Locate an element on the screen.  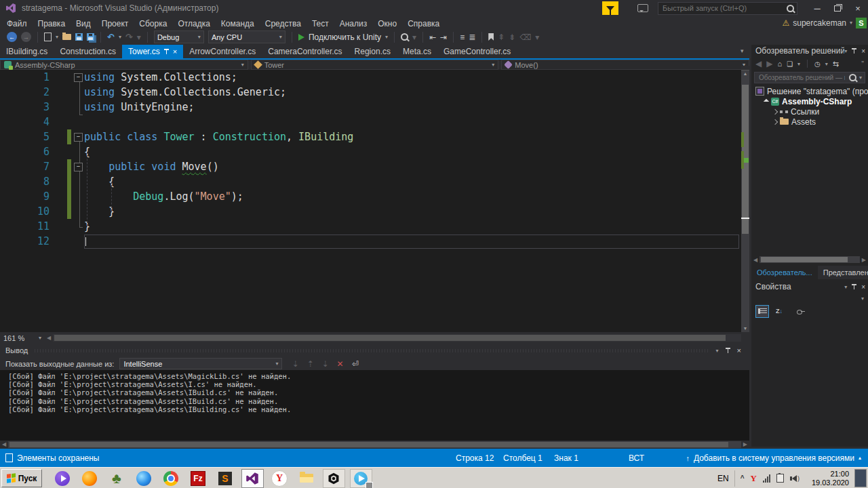
taskbar-filezilla: Fz is located at coordinates (198, 479).